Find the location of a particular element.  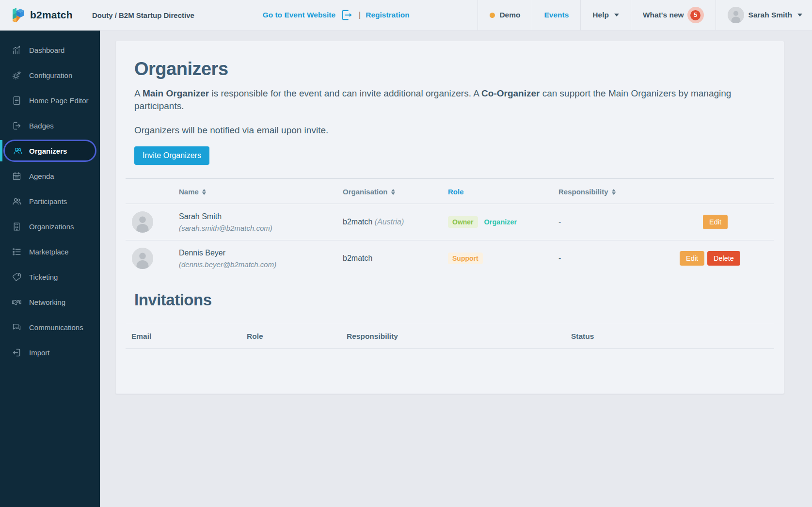

demo-label: Demo is located at coordinates (510, 15).